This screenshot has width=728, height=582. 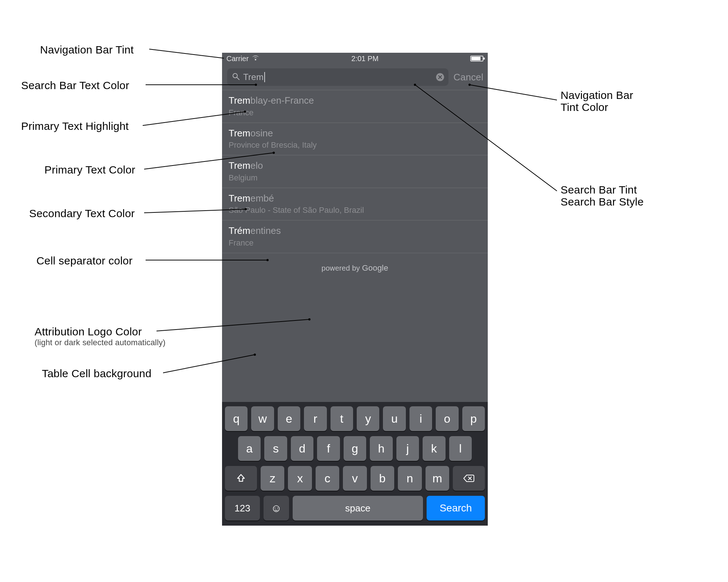 I want to click on key-space: space, so click(x=358, y=508).